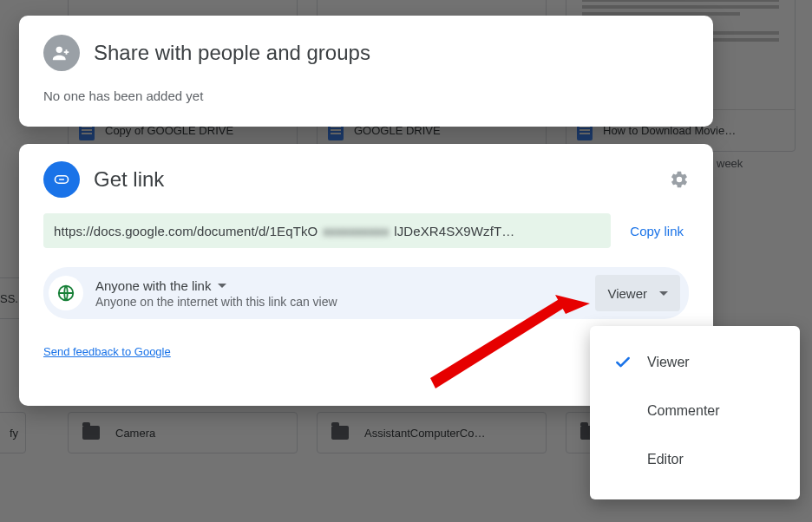  I want to click on get-link-title: Get link, so click(375, 179).